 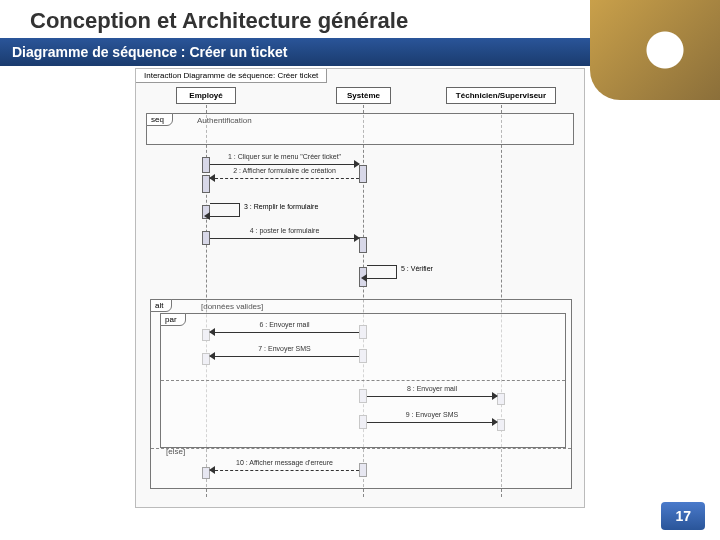 What do you see at coordinates (225, 210) in the screenshot?
I see `msg-3-self` at bounding box center [225, 210].